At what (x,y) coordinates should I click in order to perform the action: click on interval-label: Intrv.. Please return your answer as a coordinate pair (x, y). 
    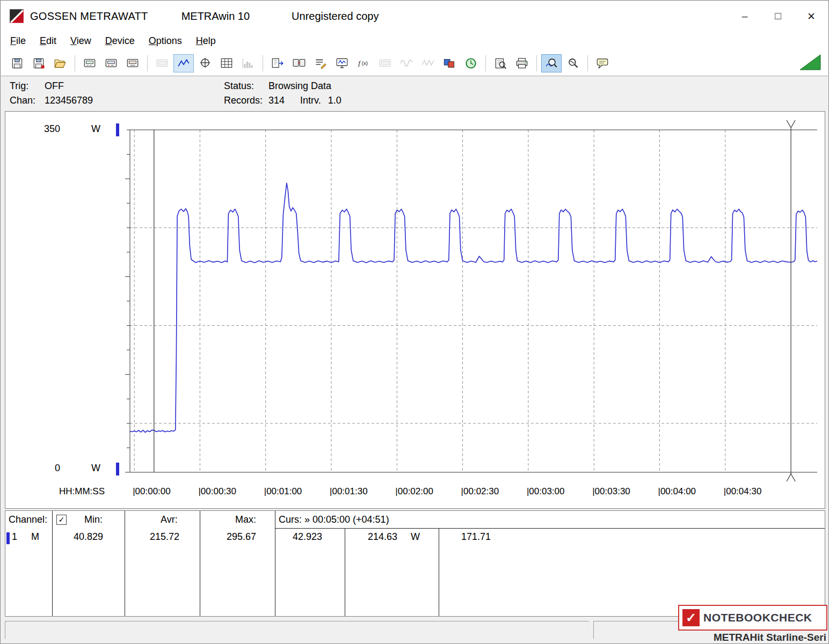
    Looking at the image, I should click on (310, 100).